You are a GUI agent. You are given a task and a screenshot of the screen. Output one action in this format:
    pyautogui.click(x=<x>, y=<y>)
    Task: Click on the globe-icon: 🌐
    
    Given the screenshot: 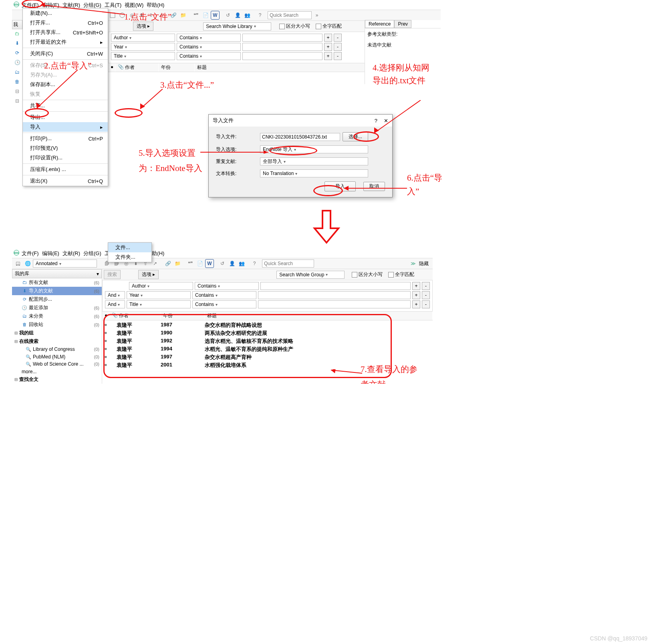 What is the action you would take?
    pyautogui.click(x=28, y=264)
    